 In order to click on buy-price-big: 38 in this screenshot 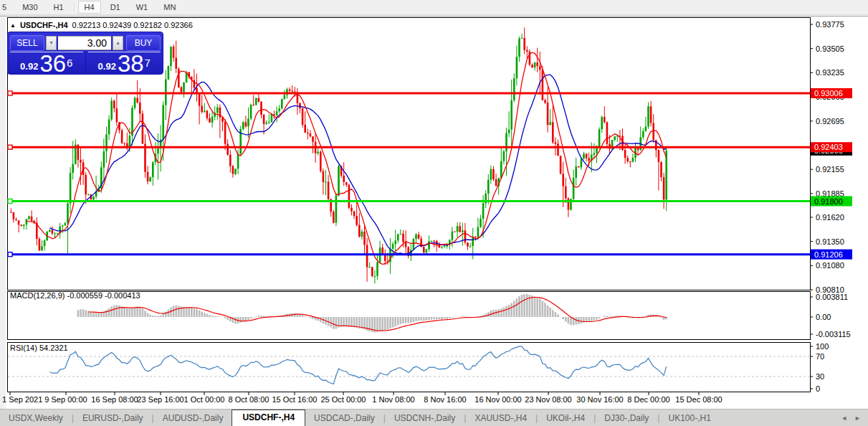, I will do `click(130, 64)`.